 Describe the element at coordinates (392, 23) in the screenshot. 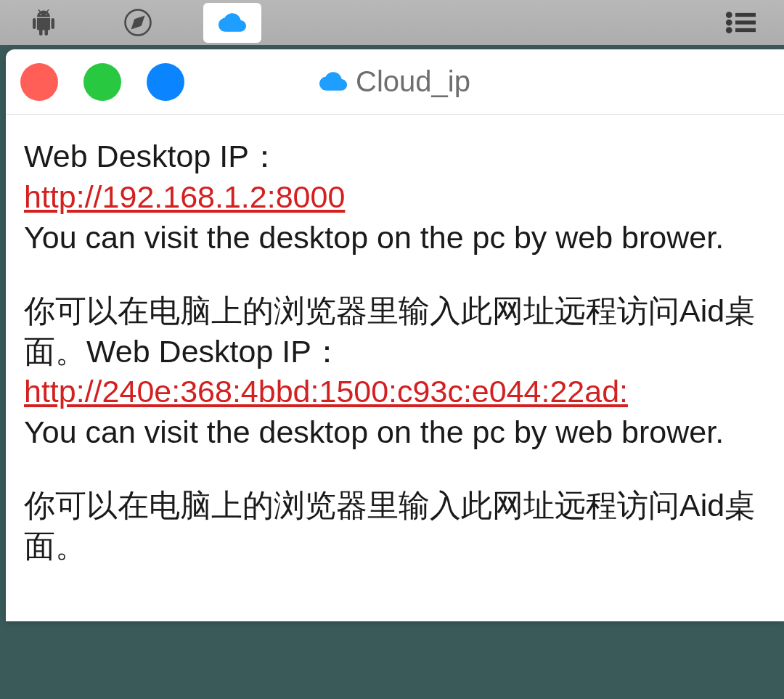

I see `top-menubar` at that location.